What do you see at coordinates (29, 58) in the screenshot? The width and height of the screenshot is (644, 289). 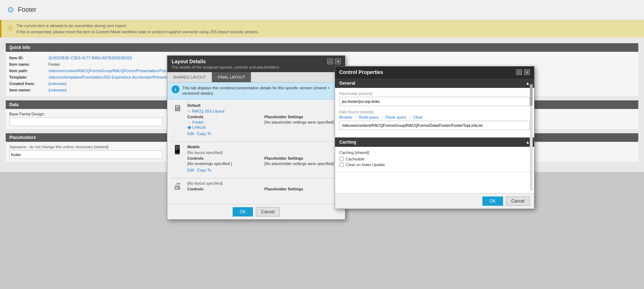 I see `label-item-id: Item ID:` at bounding box center [29, 58].